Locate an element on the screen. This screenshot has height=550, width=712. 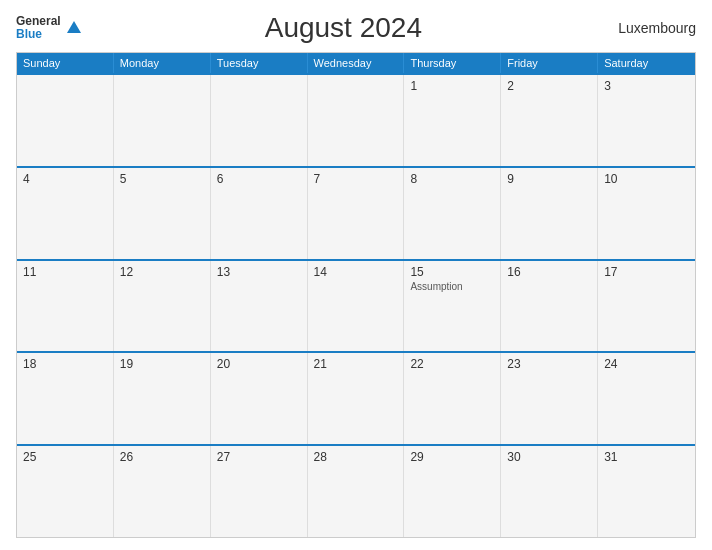
day-cell-14: 14 is located at coordinates (356, 306).